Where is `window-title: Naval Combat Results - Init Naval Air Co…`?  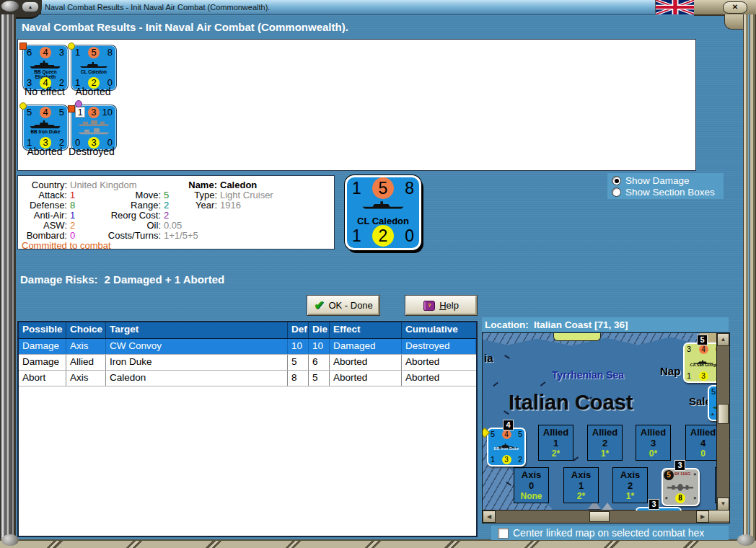 window-title: Naval Combat Results - Init Naval Air Co… is located at coordinates (157, 7).